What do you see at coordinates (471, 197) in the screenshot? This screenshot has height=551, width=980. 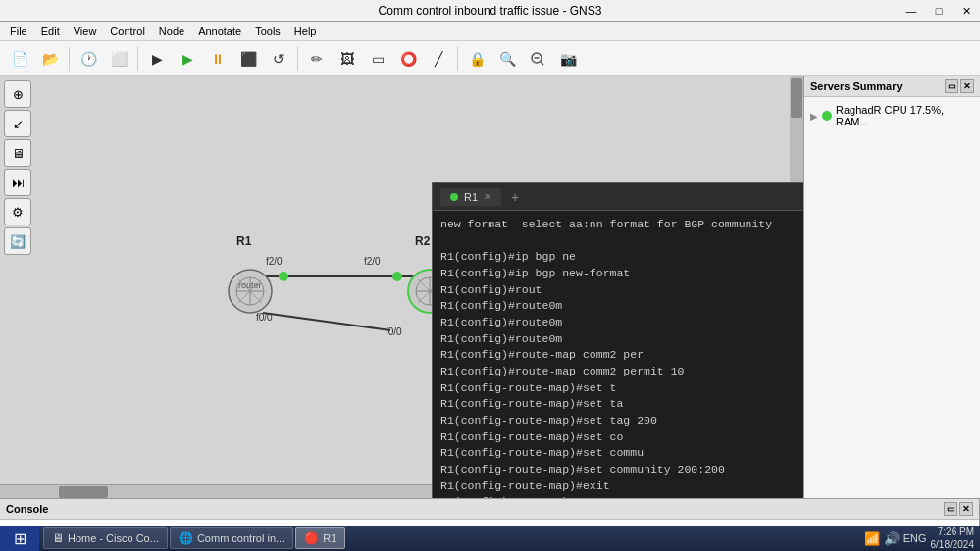 I see `terminal-tab-r1: R1 ✕` at bounding box center [471, 197].